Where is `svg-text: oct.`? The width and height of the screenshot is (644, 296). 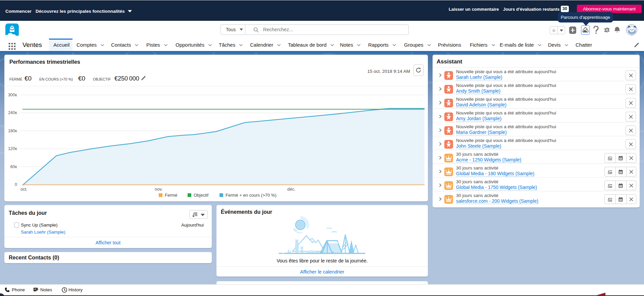 svg-text: oct. is located at coordinates (24, 189).